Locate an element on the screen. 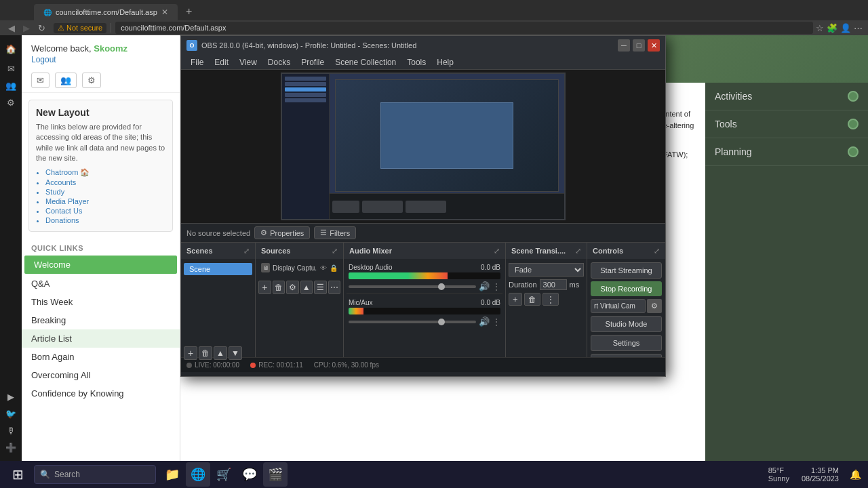 Image resolution: width=868 pixels, height=488 pixels. sidebar-icon-podcast: 🎙 is located at coordinates (11, 431).